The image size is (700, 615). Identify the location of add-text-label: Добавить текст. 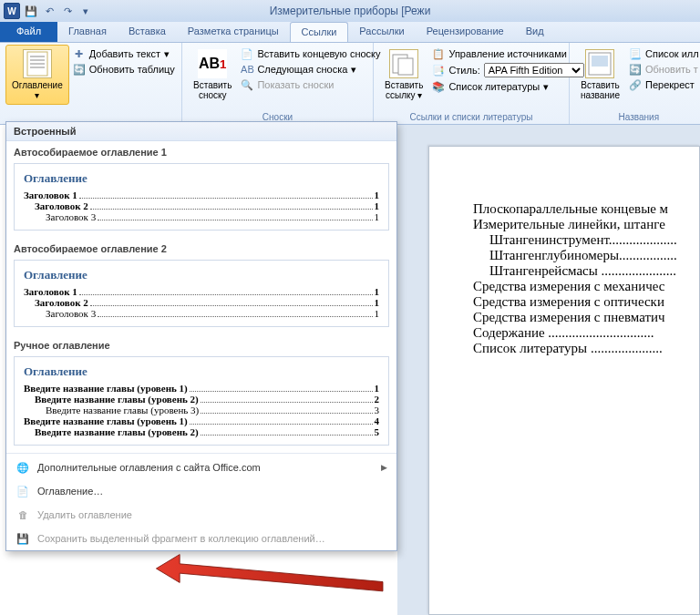
(125, 54).